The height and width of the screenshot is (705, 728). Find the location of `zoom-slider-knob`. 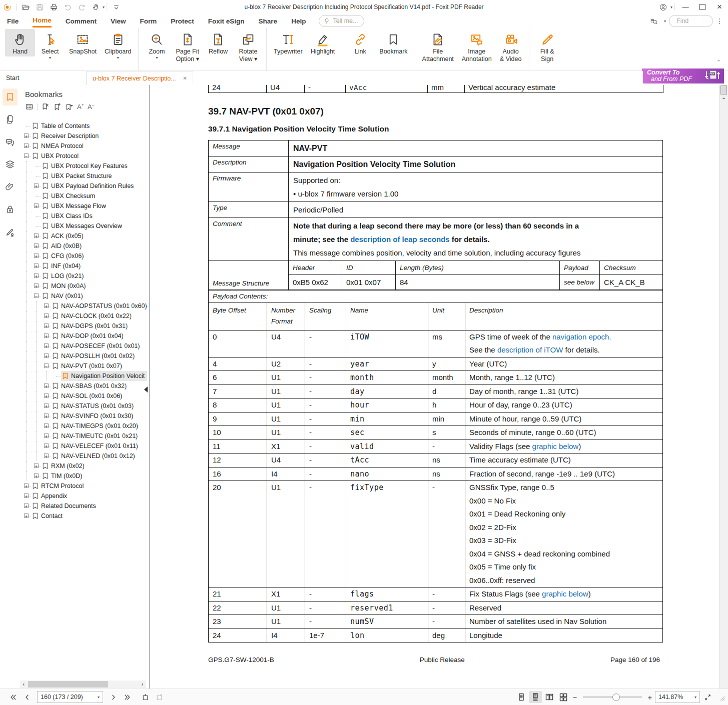

zoom-slider-knob is located at coordinates (616, 697).